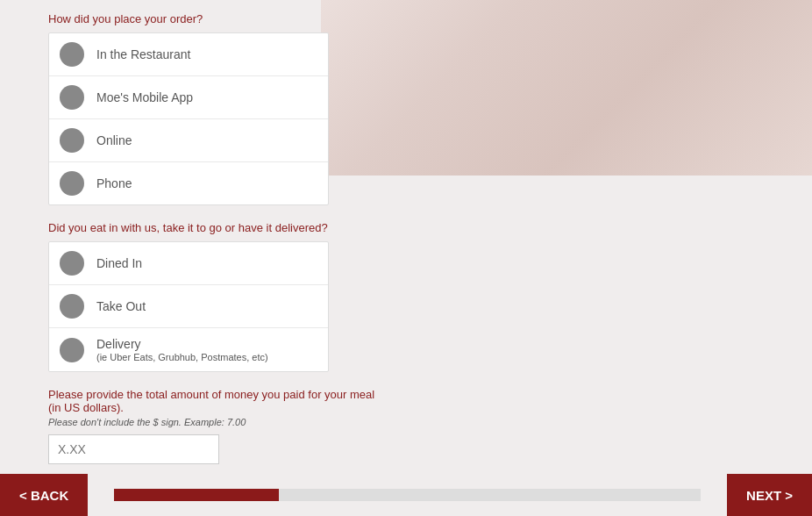  I want to click on option-mobile-app-label: Moe's Mobile App, so click(145, 97).